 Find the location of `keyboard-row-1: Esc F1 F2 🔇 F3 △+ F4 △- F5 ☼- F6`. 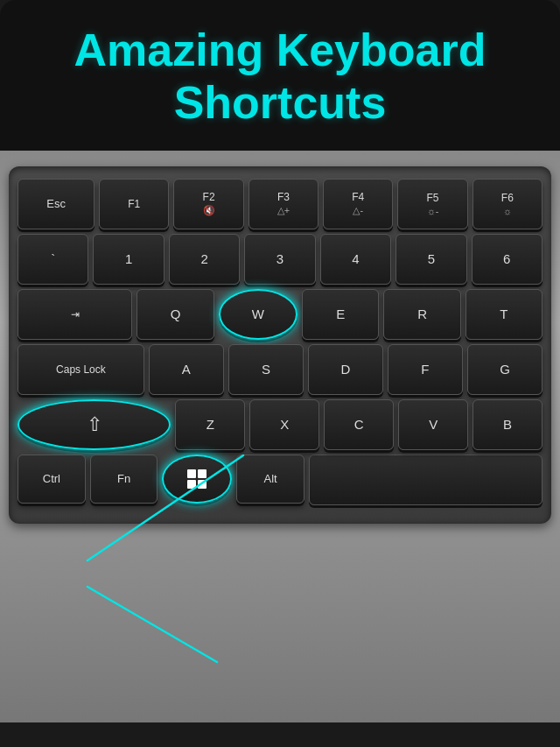

keyboard-row-1: Esc F1 F2 🔇 F3 △+ F4 △- F5 ☼- F6 is located at coordinates (280, 204).